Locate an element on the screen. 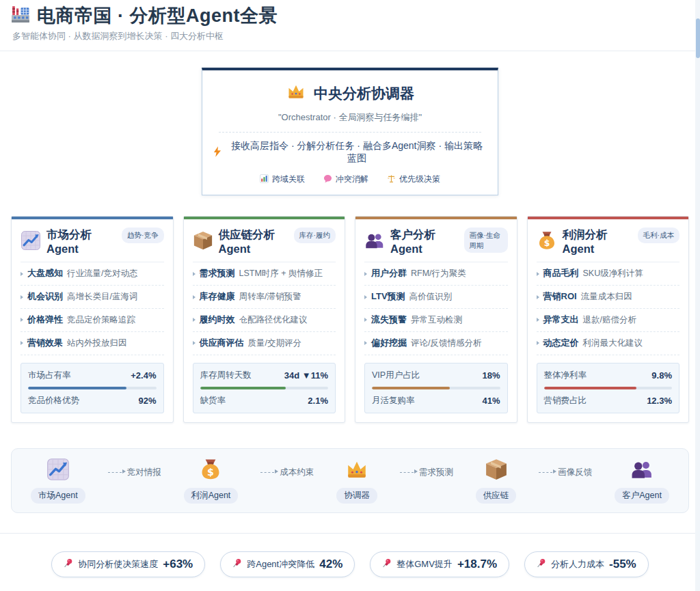  flow-node-market: 市场Agent is located at coordinates (58, 481).